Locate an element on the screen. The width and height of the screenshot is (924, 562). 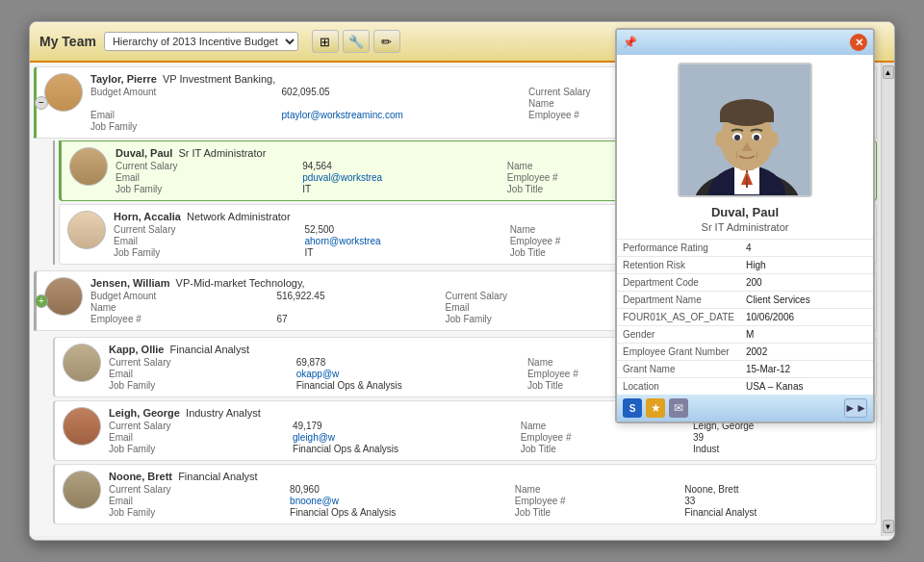
lbl-jobfam-jensen: Job Family is located at coordinates (533, 319).